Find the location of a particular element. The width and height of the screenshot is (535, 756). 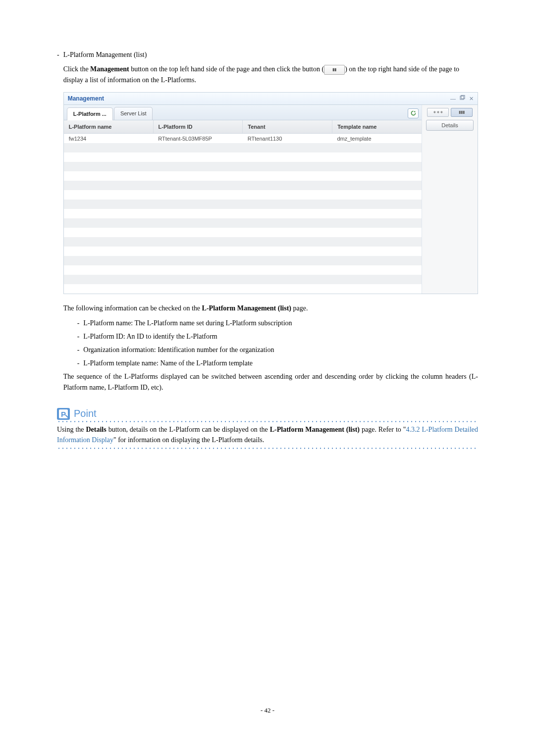

tab-row: L-Platform ... Server List is located at coordinates (243, 113).